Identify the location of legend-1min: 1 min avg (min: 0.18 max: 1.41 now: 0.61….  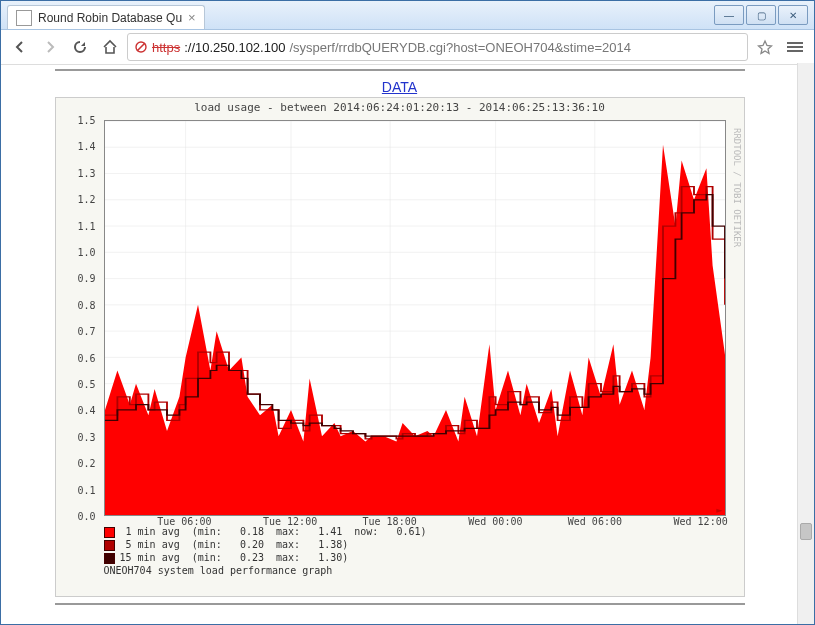
(274, 532).